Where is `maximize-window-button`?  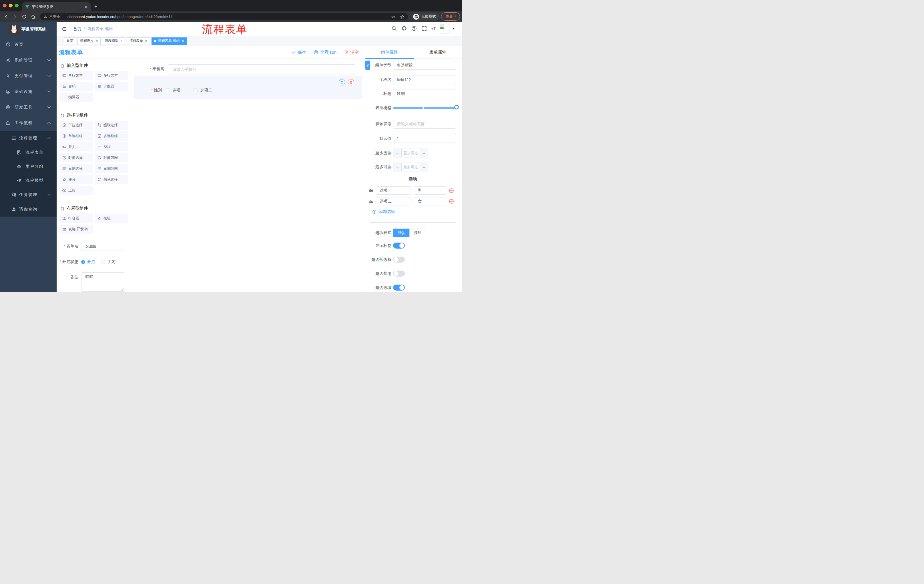 maximize-window-button is located at coordinates (17, 5).